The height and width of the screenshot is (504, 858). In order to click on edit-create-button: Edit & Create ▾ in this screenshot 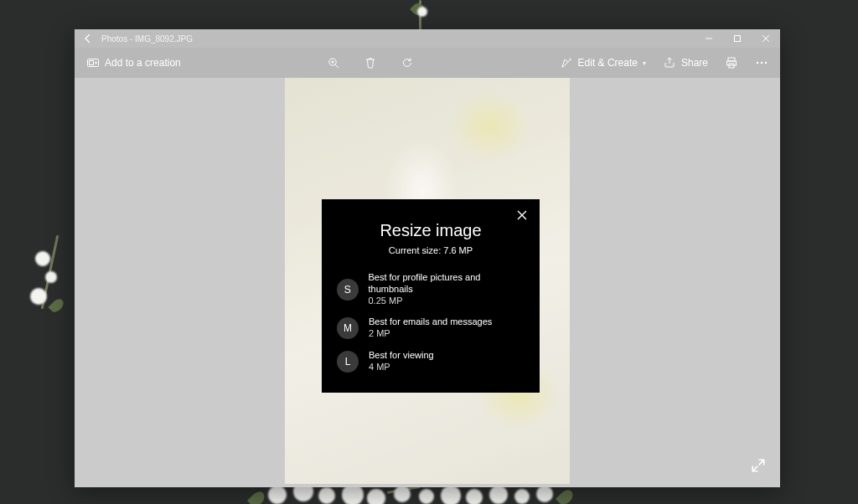, I will do `click(603, 63)`.